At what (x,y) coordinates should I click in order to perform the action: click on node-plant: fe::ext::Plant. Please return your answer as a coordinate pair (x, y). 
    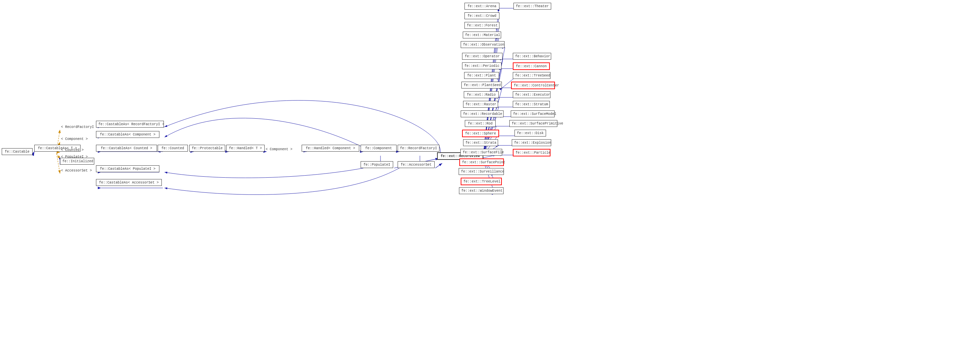
    Looking at the image, I should click on (482, 75).